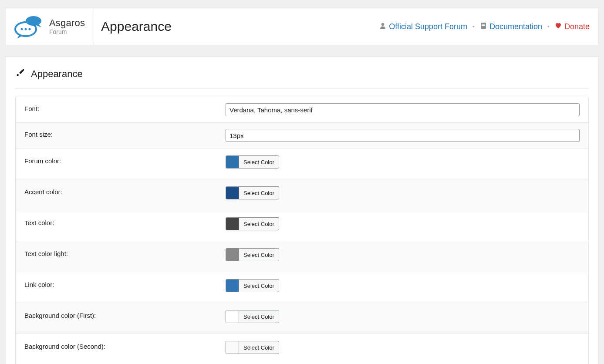 This screenshot has height=364, width=604. Describe the element at coordinates (259, 193) in the screenshot. I see `accent-color-button-label: Select Color` at that location.